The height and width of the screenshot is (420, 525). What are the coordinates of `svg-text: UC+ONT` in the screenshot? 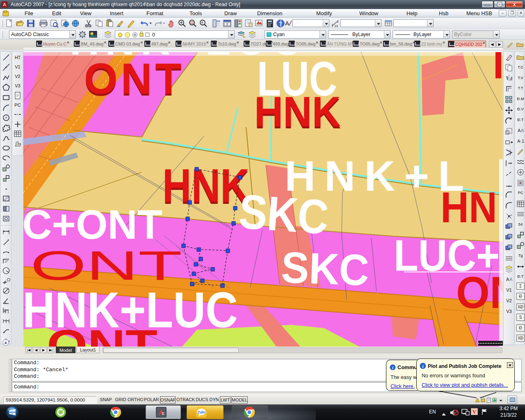 It's located at (93, 224).